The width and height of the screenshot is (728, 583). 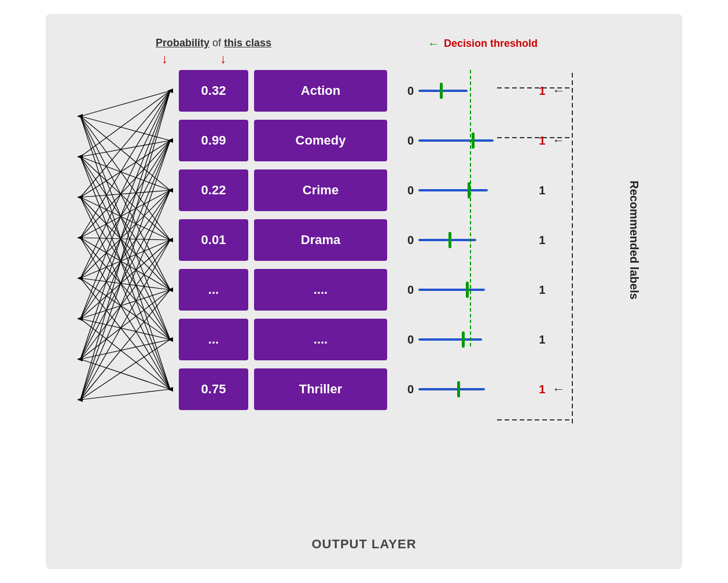 I want to click on bar-action, so click(x=443, y=91).